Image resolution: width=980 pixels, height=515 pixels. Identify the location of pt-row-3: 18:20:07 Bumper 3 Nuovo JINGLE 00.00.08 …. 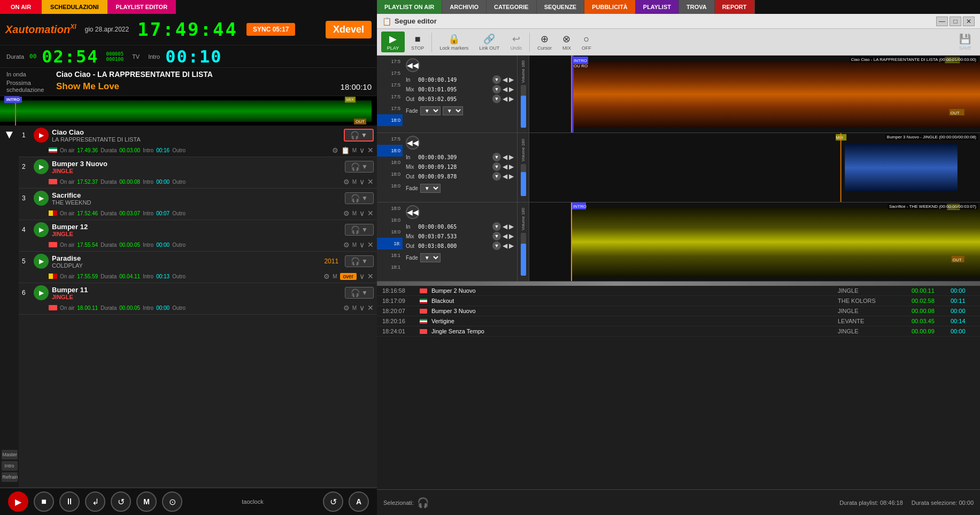
(678, 311).